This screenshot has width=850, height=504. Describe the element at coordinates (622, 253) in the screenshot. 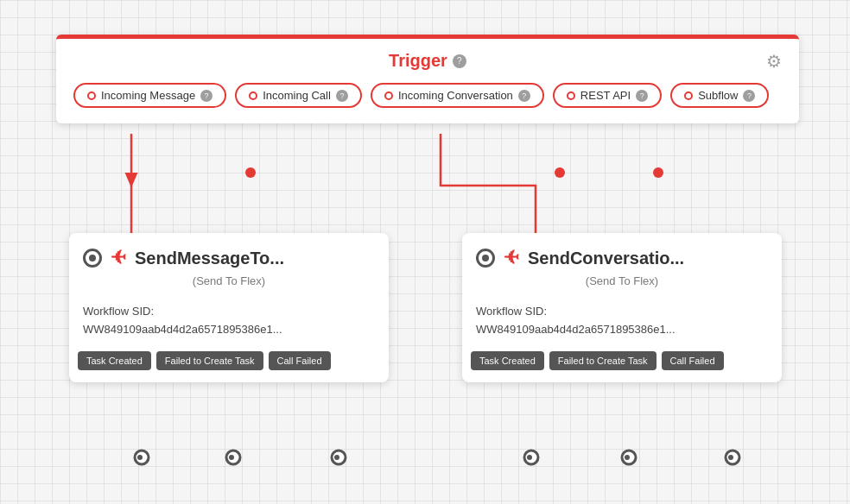

I see `node-header: ✈ SendConversatio...` at that location.